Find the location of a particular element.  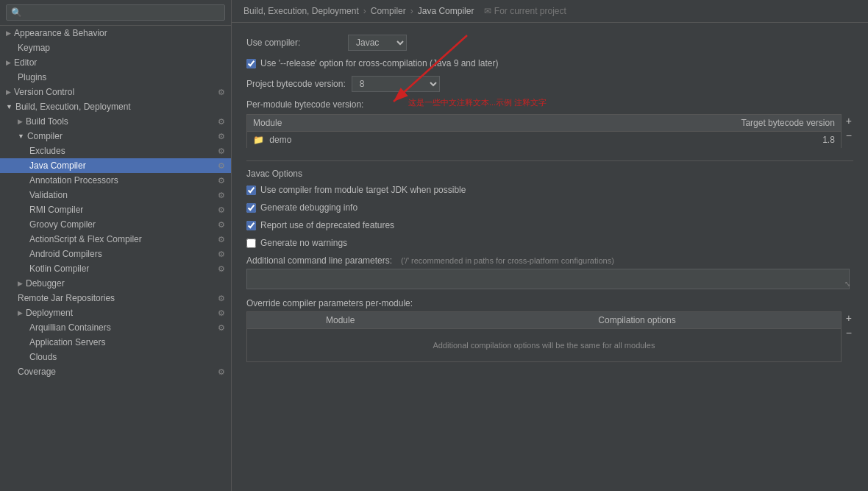

bytecode-version-label: Project bytecode version: is located at coordinates (296, 84).